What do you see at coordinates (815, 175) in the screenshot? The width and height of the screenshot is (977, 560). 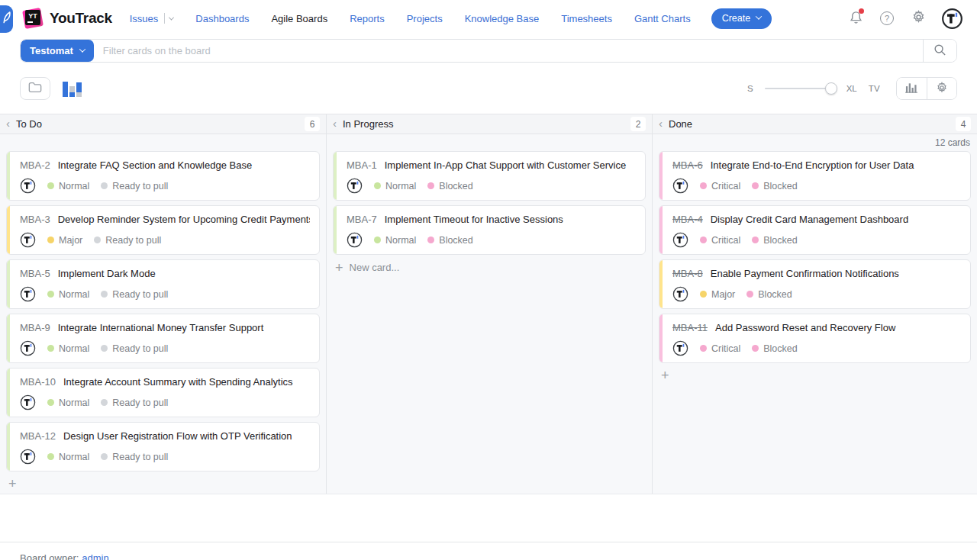 I see `issue-card: MBA-6Integrate End-to-End Encryption for…` at bounding box center [815, 175].